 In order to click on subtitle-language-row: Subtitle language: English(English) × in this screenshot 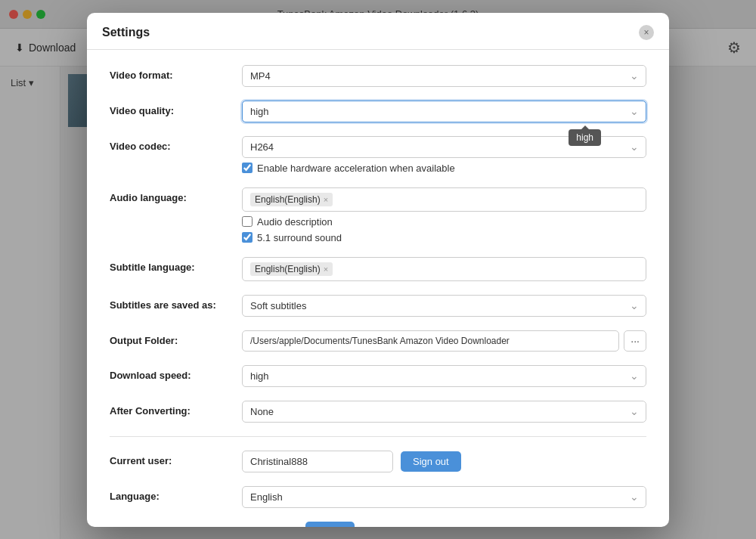, I will do `click(378, 269)`.